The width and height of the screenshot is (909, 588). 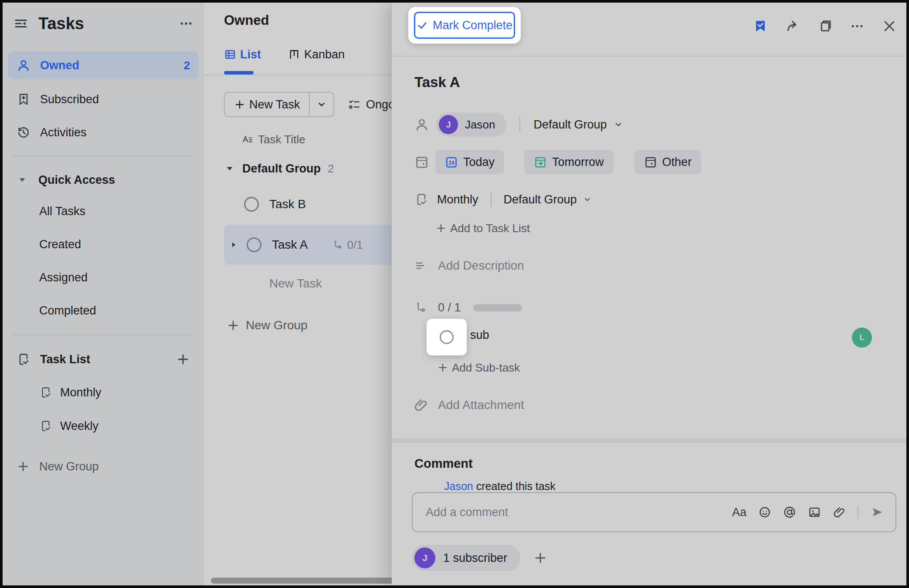 I want to click on sidebar-item-weekly: Weekly, so click(x=103, y=426).